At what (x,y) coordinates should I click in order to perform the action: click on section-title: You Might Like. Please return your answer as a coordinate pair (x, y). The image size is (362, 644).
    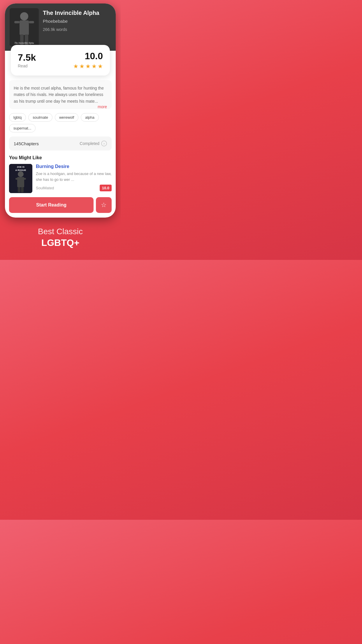
    Looking at the image, I should click on (60, 158).